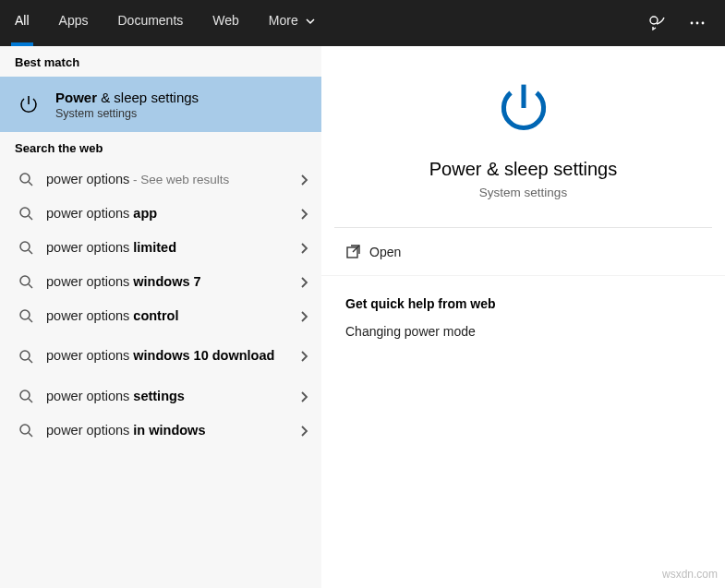 The width and height of the screenshot is (725, 588). Describe the element at coordinates (161, 247) in the screenshot. I see `web-result-item: power options limited` at that location.